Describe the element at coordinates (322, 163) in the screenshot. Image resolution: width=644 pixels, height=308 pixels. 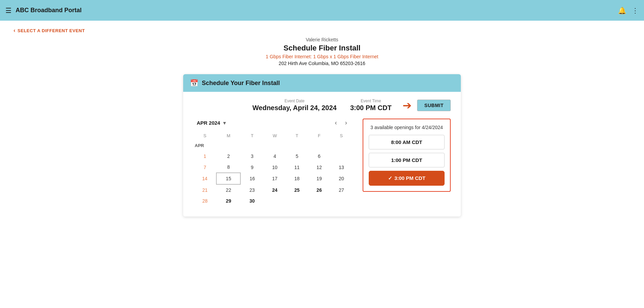
I see `calendar-time-area: APR 2024 ▼ ‹ › SMTWTFS A` at that location.